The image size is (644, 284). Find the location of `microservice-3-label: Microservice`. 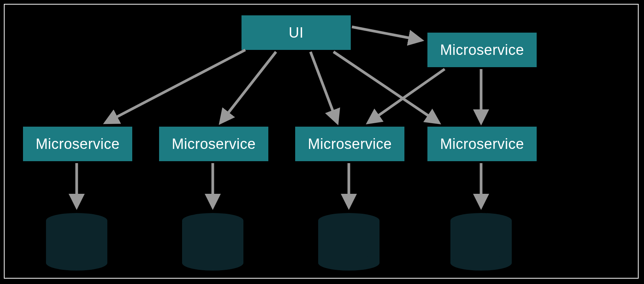

microservice-3-label: Microservice is located at coordinates (350, 144).